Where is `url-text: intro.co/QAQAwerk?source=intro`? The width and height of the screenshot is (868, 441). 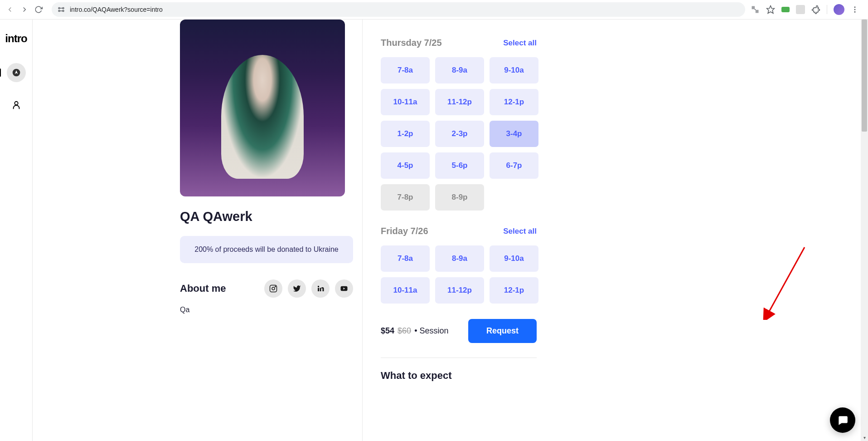 url-text: intro.co/QAQAwerk?source=intro is located at coordinates (116, 10).